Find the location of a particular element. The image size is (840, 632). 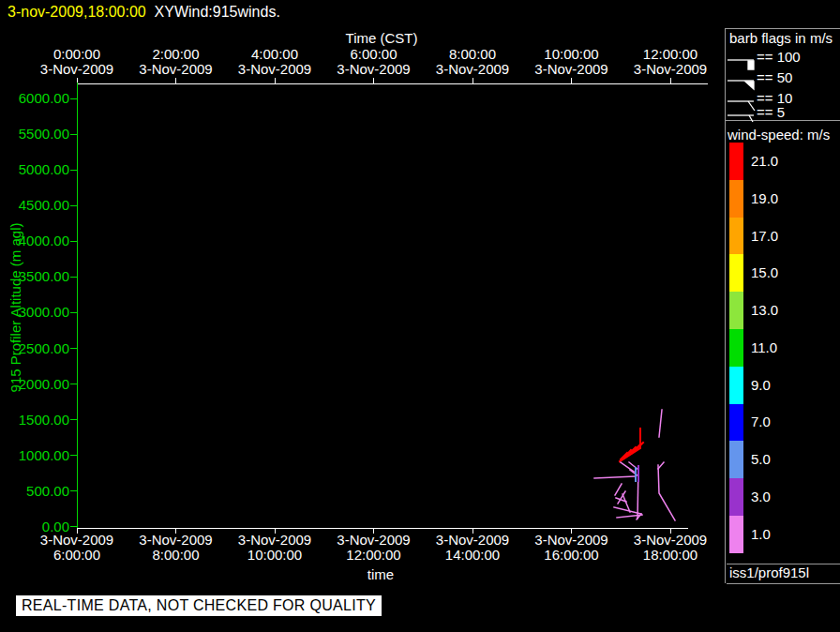

colorbar-value: 13.0 is located at coordinates (765, 310).